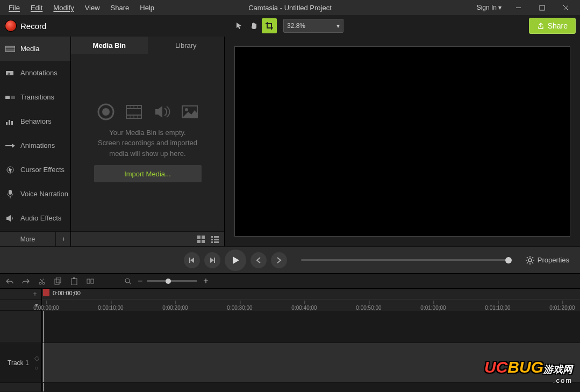  I want to click on step-back-button, so click(192, 260).